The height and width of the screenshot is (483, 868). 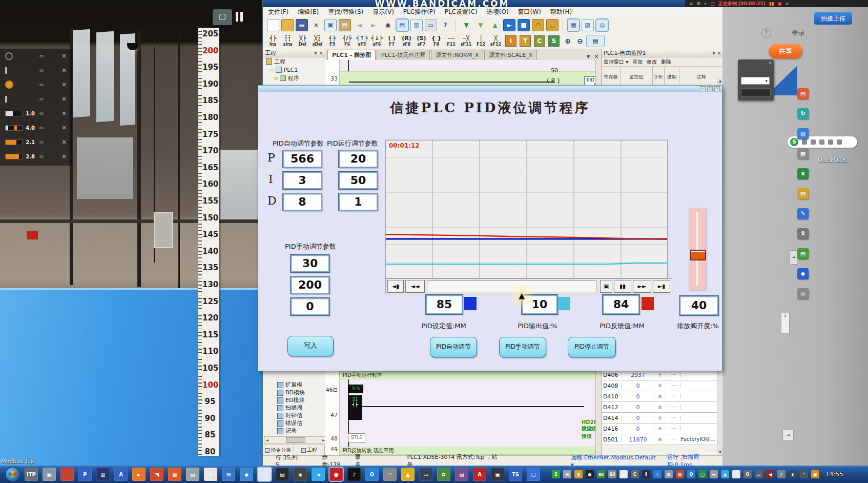 I want to click on tray-icon: ▣, so click(x=815, y=474).